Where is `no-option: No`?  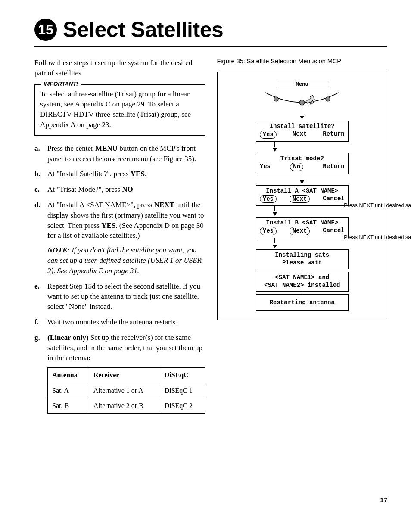
no-option: No is located at coordinates (296, 167).